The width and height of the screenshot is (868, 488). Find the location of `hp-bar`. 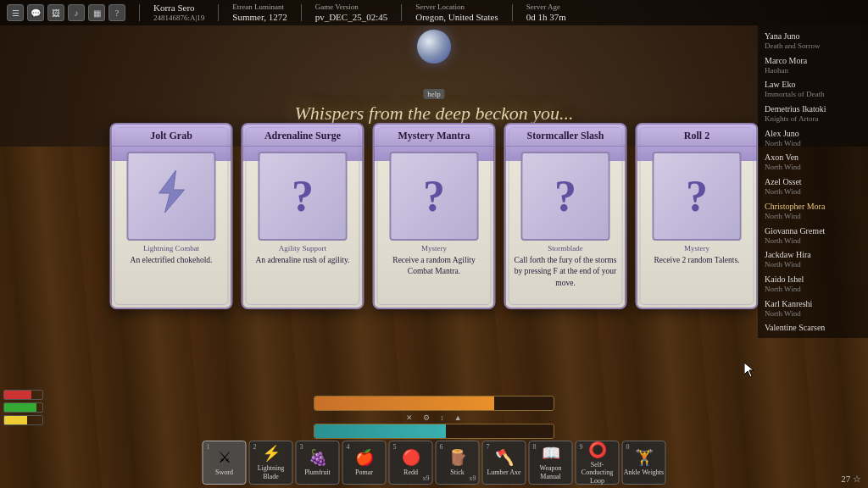

hp-bar is located at coordinates (18, 395).